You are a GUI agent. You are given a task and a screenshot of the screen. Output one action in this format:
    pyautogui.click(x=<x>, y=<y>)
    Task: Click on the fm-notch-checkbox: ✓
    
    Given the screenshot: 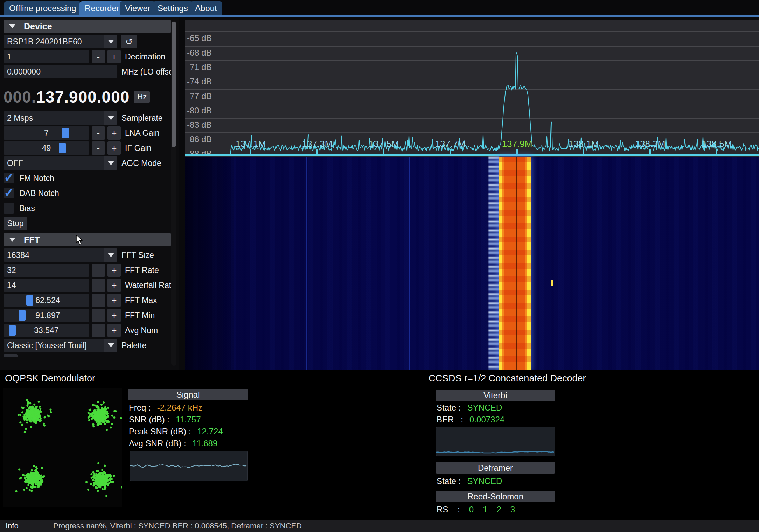 What is the action you would take?
    pyautogui.click(x=9, y=178)
    